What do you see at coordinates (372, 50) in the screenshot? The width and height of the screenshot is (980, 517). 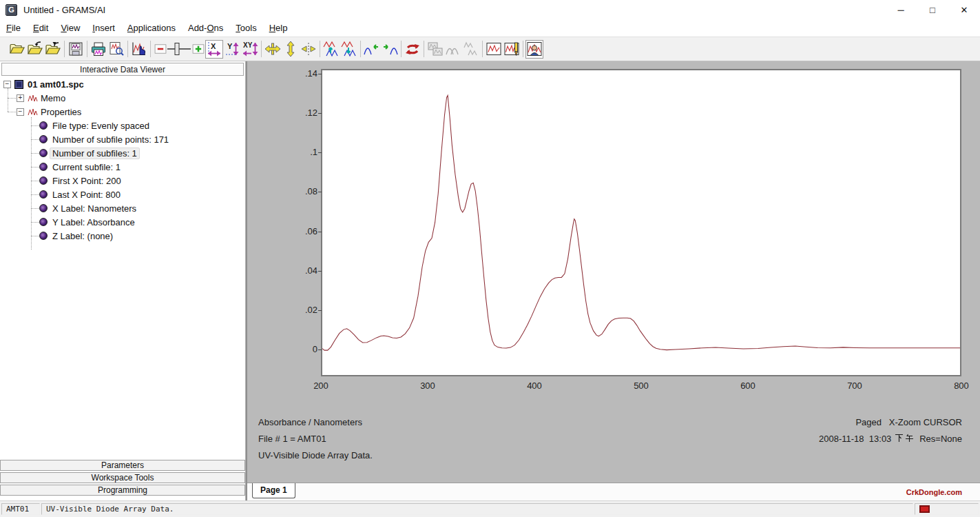 I see `shift-left-icon` at bounding box center [372, 50].